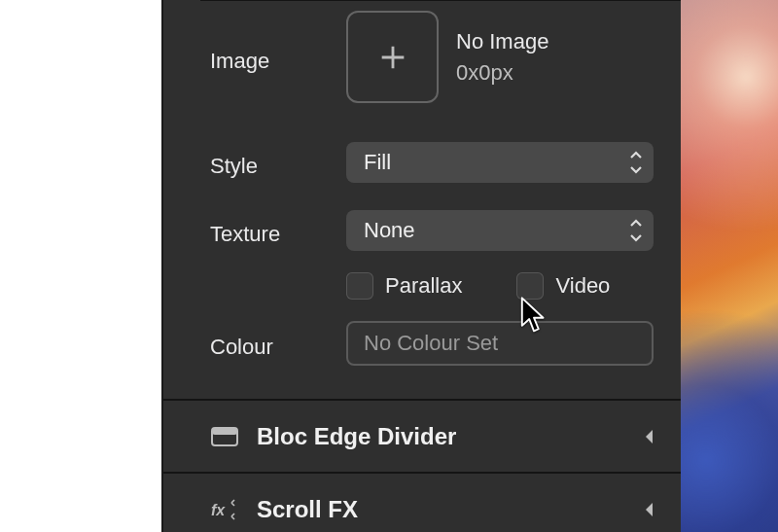  Describe the element at coordinates (278, 162) in the screenshot. I see `style-label: Style` at that location.